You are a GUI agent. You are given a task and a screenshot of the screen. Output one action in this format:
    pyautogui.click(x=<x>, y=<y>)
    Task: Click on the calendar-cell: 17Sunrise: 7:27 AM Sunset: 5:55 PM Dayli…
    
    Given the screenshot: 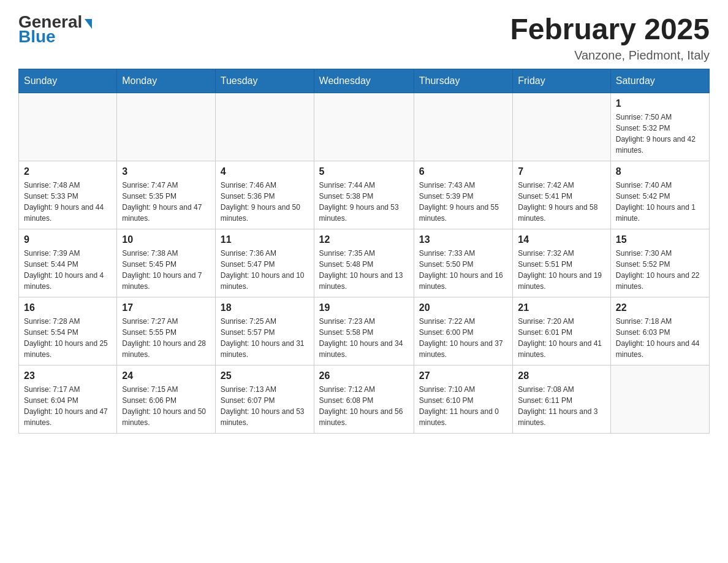 What is the action you would take?
    pyautogui.click(x=167, y=331)
    